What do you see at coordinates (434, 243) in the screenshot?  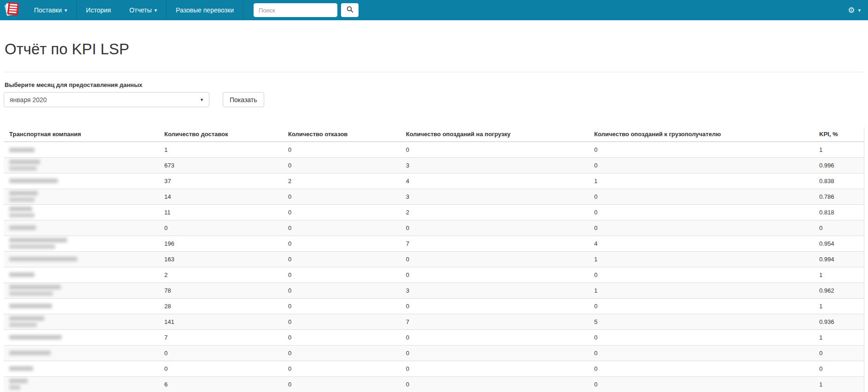 I see `table-row: 1960740.954` at bounding box center [434, 243].